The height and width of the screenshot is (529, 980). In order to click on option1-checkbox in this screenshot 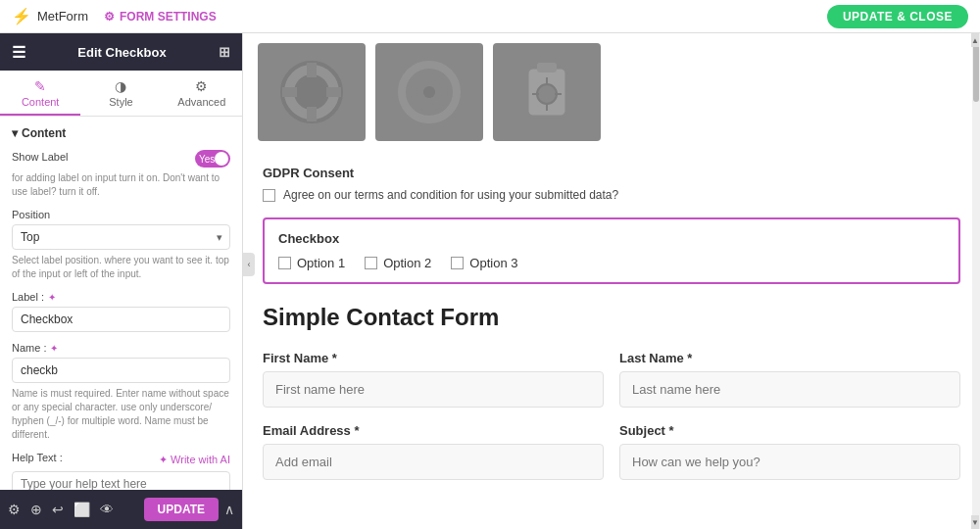, I will do `click(284, 263)`.